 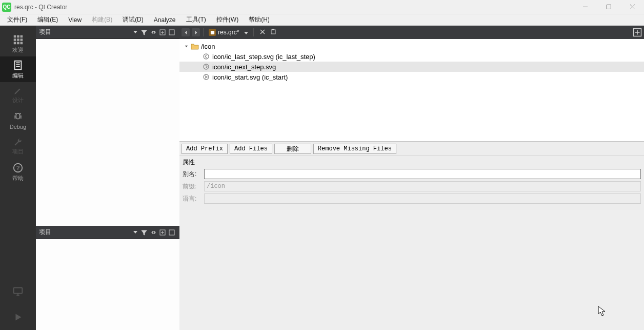 What do you see at coordinates (18, 50) in the screenshot?
I see `mode-welcome-label: 欢迎` at bounding box center [18, 50].